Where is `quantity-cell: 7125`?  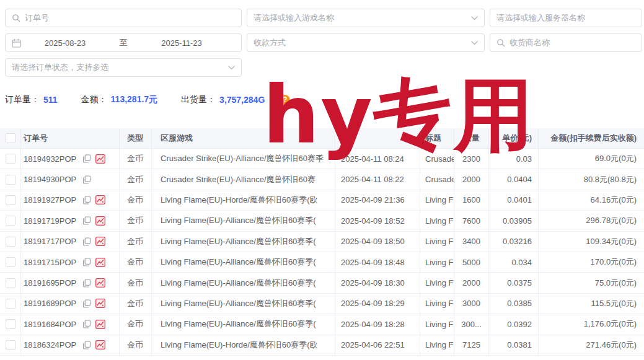
quantity-cell: 7125 is located at coordinates (472, 346).